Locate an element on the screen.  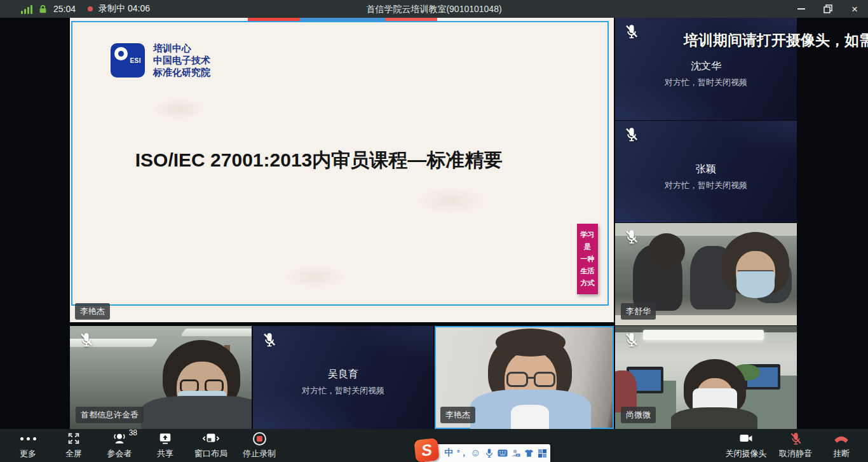
participant-tile-zhangying: 张颖 对方忙，暂时关闭视频 is located at coordinates (706, 172).